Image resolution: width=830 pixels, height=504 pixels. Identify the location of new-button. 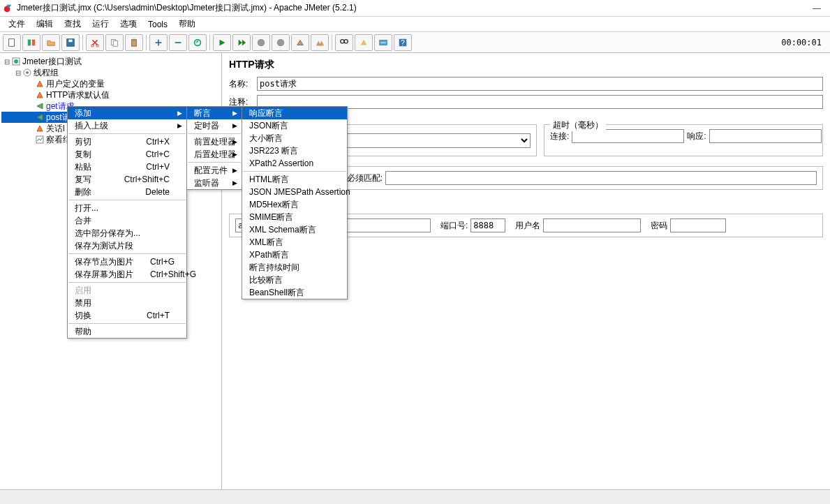
(12, 43).